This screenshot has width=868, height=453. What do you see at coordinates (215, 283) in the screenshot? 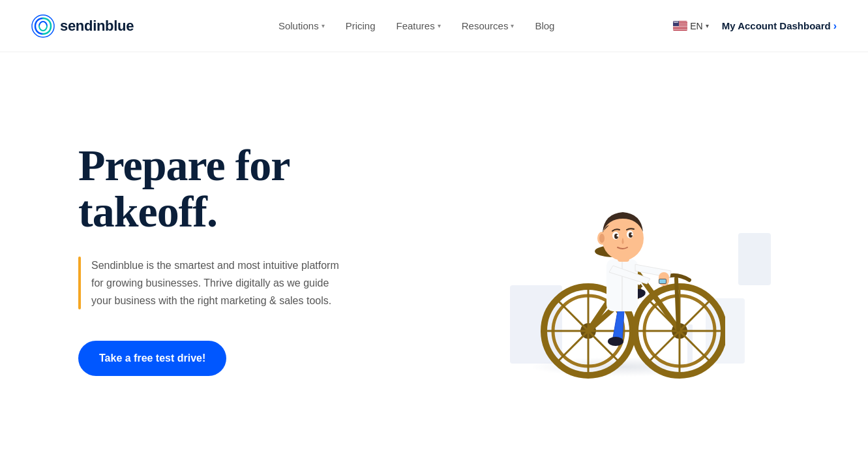
I see `hero-description: Sendinblue is the smartest and most intu…` at bounding box center [215, 283].